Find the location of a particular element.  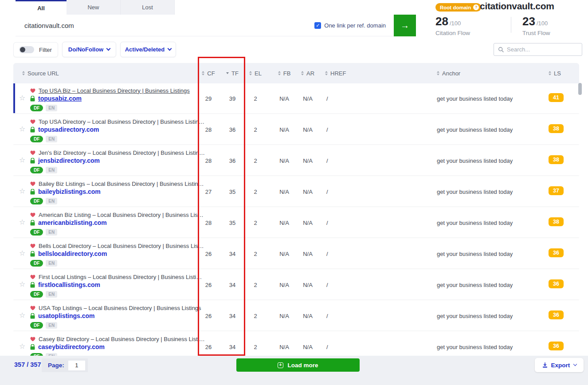

table-row: ☆ Bailey Biz Listings – Local Business D… is located at coordinates (296, 192).